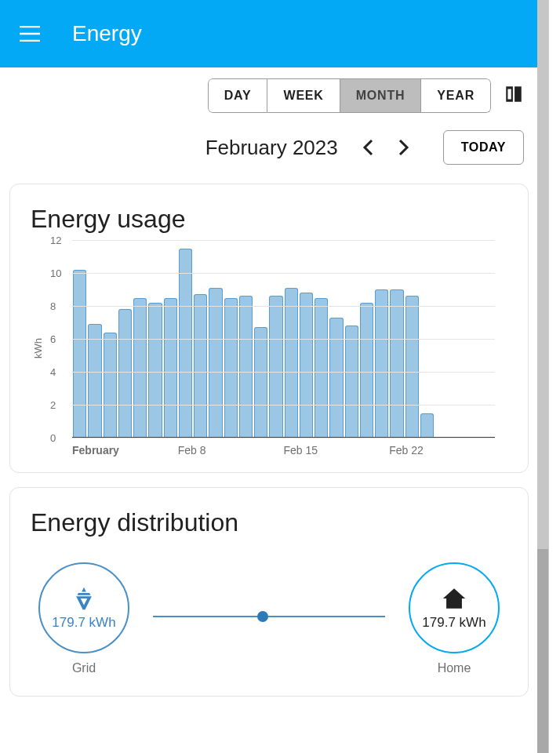  Describe the element at coordinates (453, 623) in the screenshot. I see `home-value: 179.7 kWh` at that location.